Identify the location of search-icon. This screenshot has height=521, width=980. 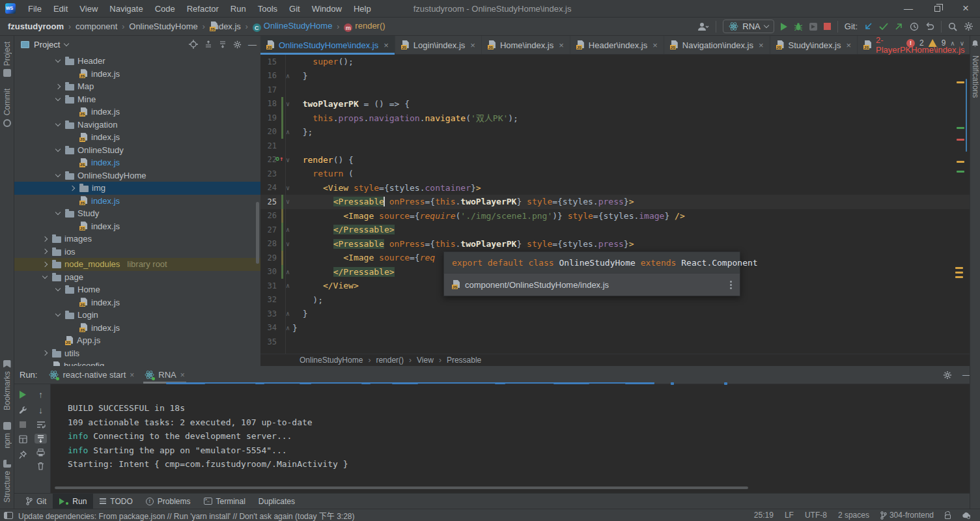
(953, 27).